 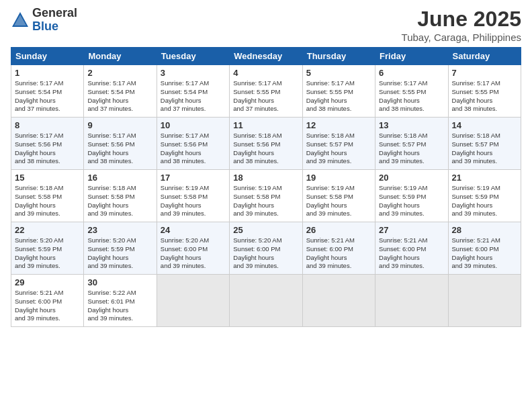 What do you see at coordinates (266, 56) in the screenshot?
I see `col-wednesday: Wednesday` at bounding box center [266, 56].